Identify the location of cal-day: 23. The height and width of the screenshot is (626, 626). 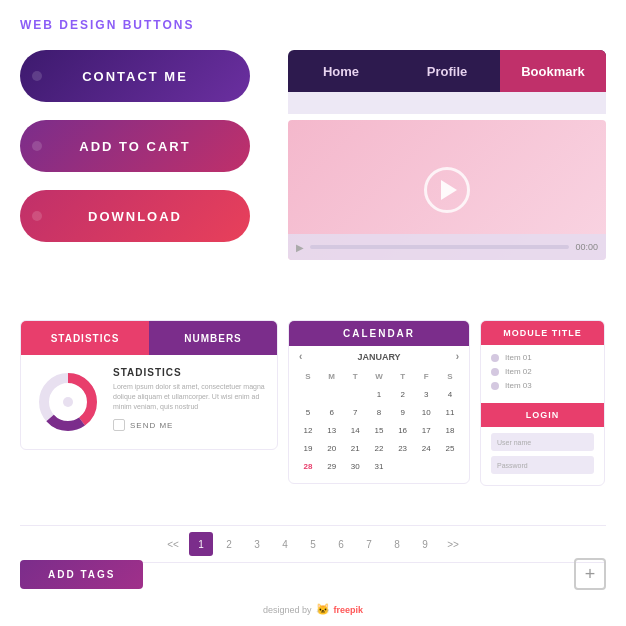
(403, 448).